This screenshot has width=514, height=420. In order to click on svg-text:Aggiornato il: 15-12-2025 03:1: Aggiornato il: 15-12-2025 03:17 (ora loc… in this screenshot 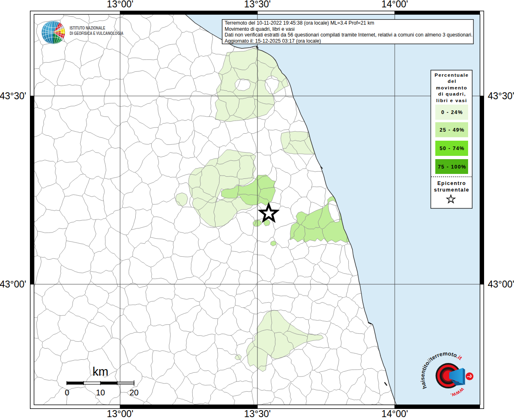, I will do `click(273, 41)`.